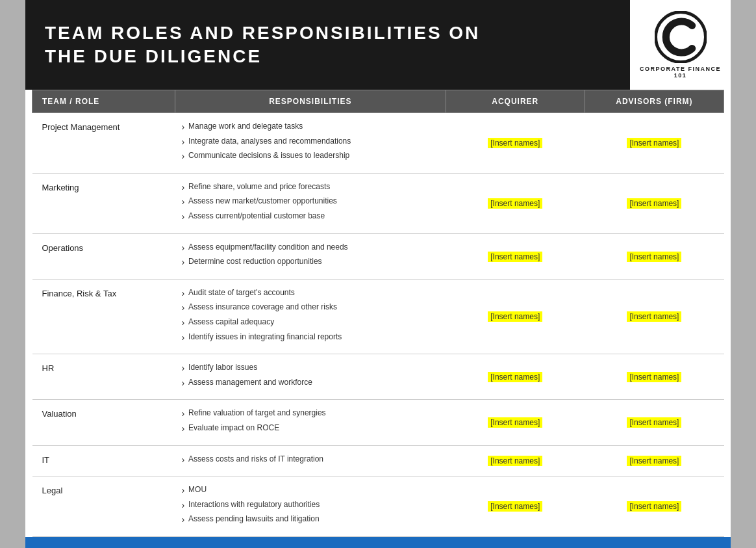  I want to click on col-header-responsibilities: RESPONSIBILITIES, so click(310, 101).